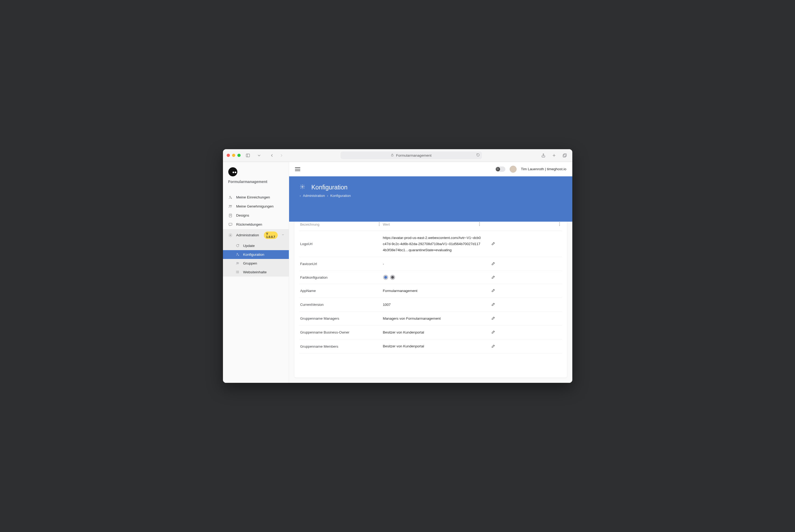 Image resolution: width=795 pixels, height=532 pixels. I want to click on person-settings-icon, so click(238, 254).